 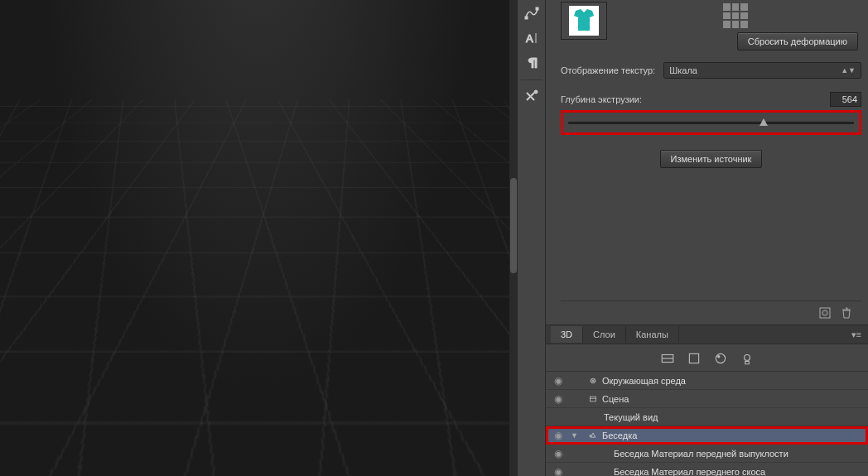 What do you see at coordinates (707, 334) in the screenshot?
I see `panel-tabs: 3D Слои Каналы ▾≡` at bounding box center [707, 334].